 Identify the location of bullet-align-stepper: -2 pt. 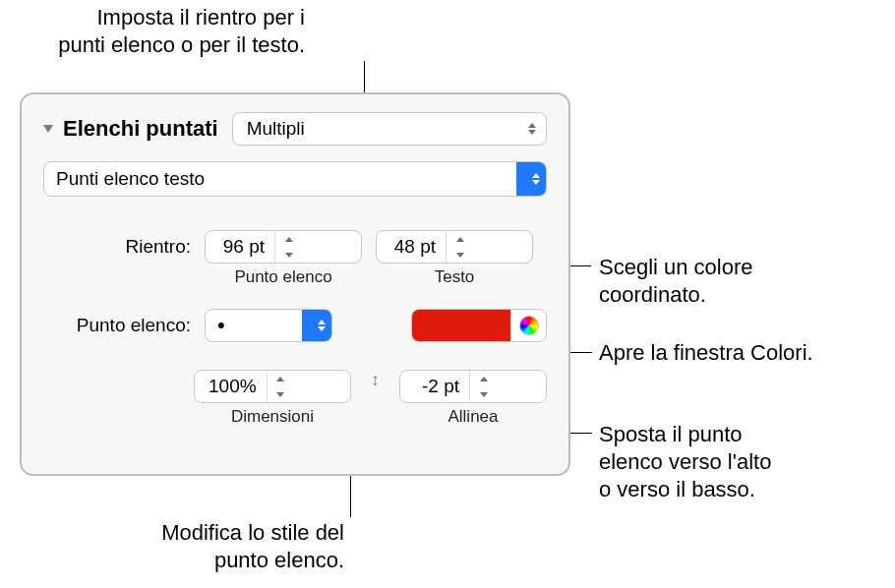
(473, 386).